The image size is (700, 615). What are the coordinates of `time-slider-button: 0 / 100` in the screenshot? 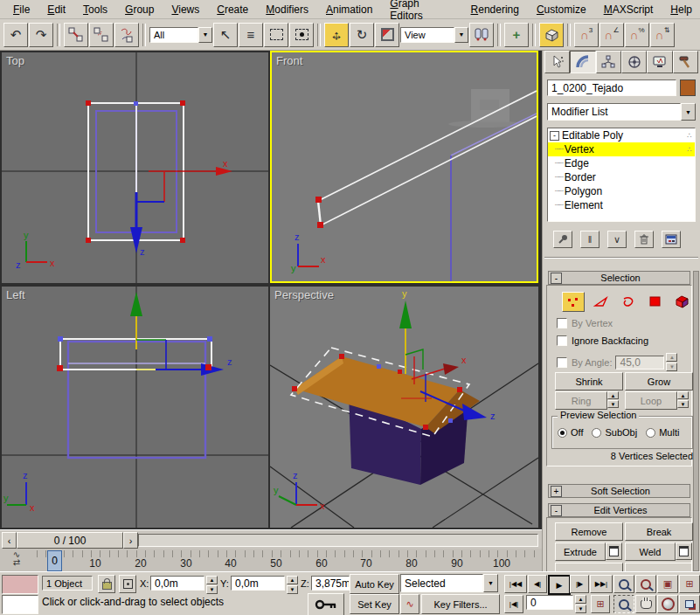 It's located at (70, 540).